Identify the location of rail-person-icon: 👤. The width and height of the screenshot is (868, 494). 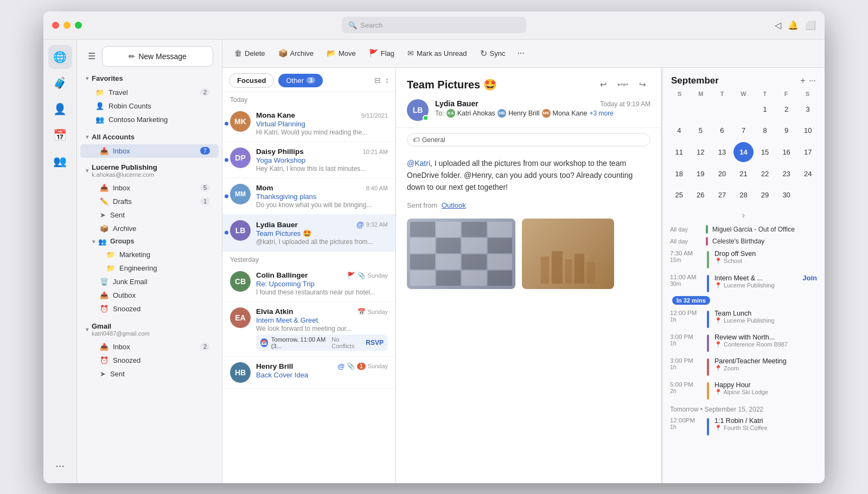
(60, 109).